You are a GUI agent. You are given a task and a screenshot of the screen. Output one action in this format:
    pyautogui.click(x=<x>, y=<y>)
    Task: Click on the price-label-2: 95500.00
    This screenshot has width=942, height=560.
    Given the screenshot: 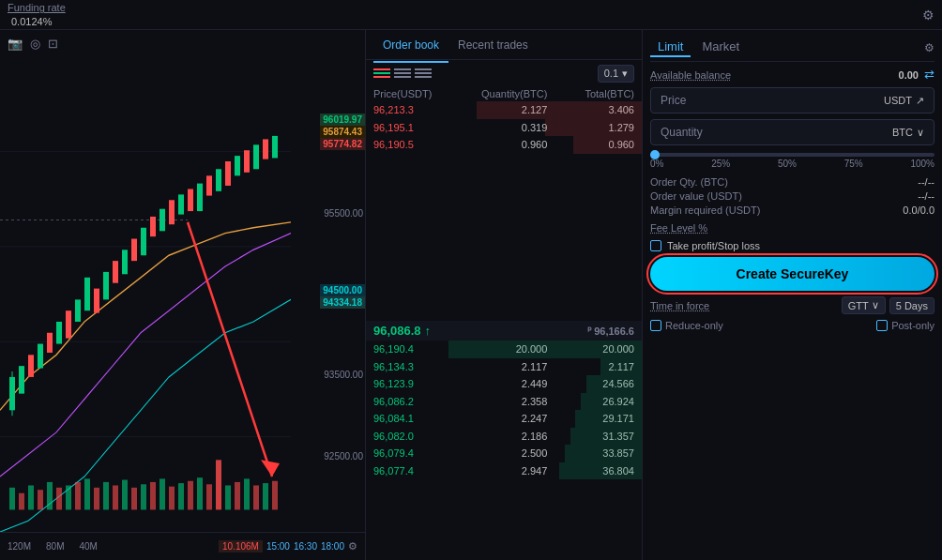 What is the action you would take?
    pyautogui.click(x=343, y=214)
    